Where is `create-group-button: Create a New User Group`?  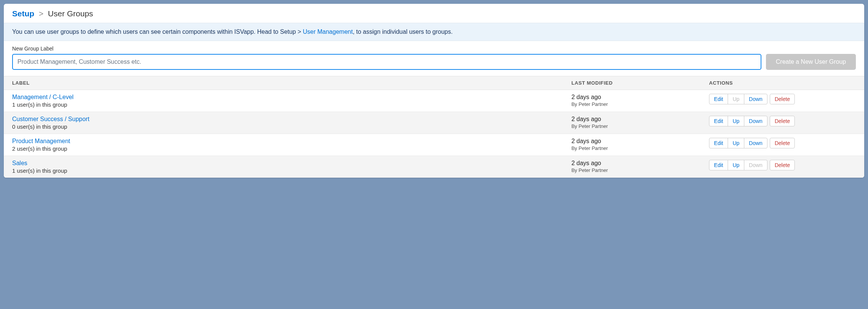 create-group-button: Create a New User Group is located at coordinates (811, 62).